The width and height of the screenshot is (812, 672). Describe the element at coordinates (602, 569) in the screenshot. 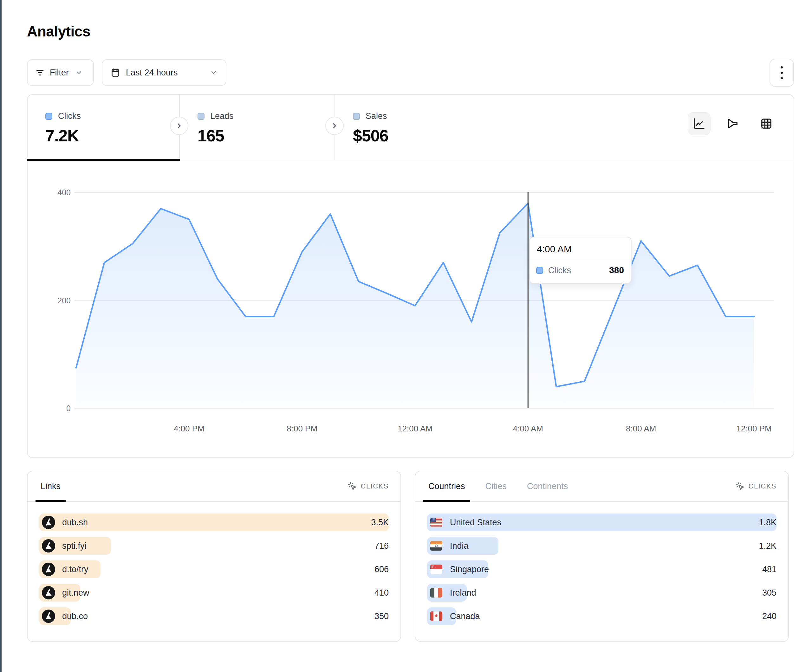

I see `country-row: Singapore 481` at that location.